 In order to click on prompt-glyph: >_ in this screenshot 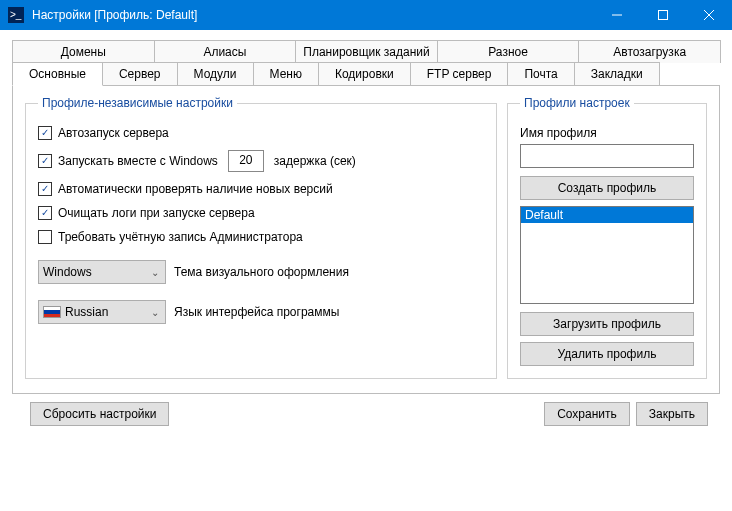, I will do `click(16, 15)`.